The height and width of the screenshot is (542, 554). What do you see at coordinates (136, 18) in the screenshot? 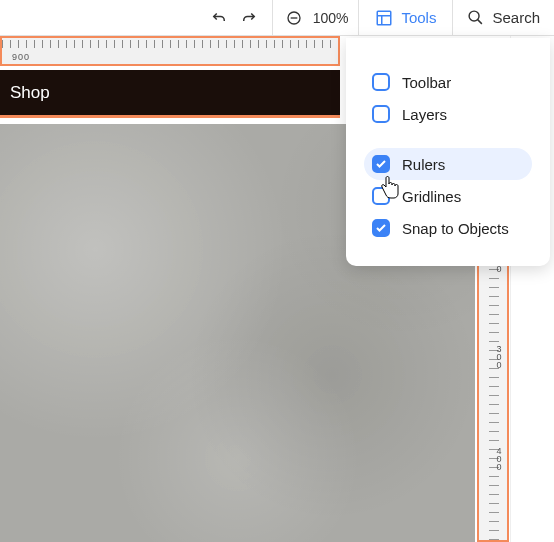
I see `history-group` at bounding box center [136, 18].